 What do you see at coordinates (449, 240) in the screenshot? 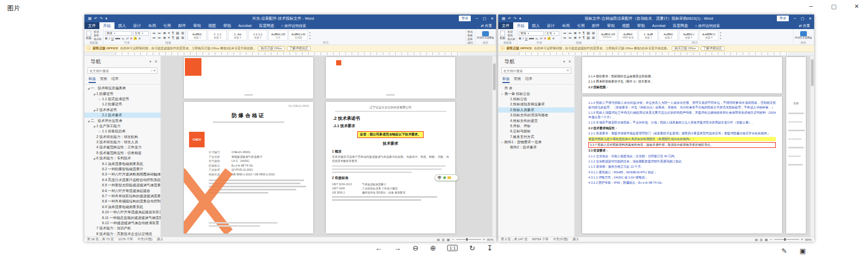
I see `web-layout-icon: ▦` at bounding box center [449, 240].